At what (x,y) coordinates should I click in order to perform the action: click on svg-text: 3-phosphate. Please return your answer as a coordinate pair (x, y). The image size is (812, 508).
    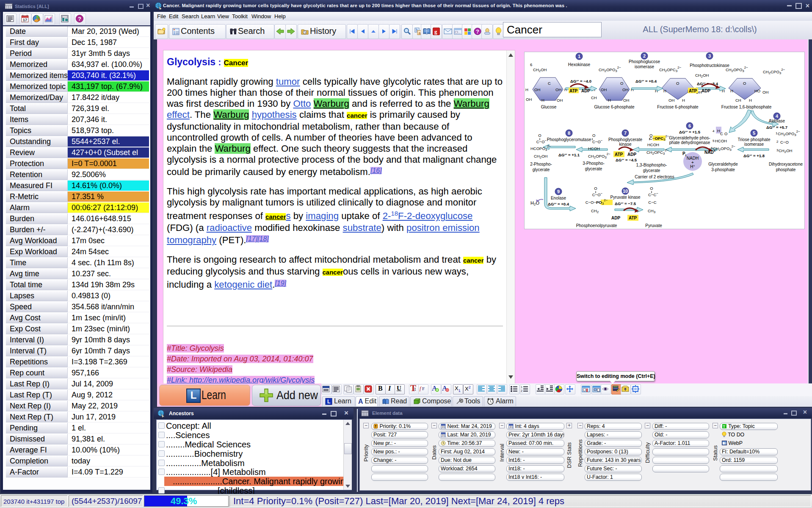
    Looking at the image, I should click on (723, 169).